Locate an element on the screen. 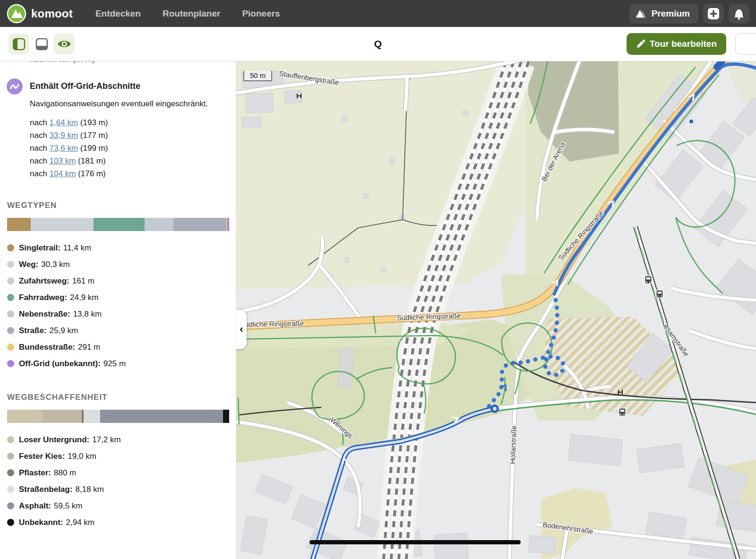  komoot-logo-icon is located at coordinates (17, 14).